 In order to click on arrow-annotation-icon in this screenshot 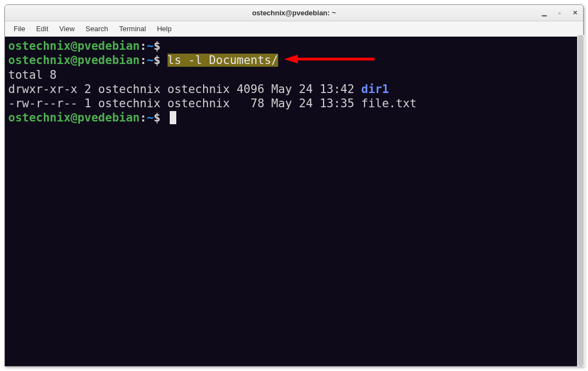, I will do `click(331, 59)`.